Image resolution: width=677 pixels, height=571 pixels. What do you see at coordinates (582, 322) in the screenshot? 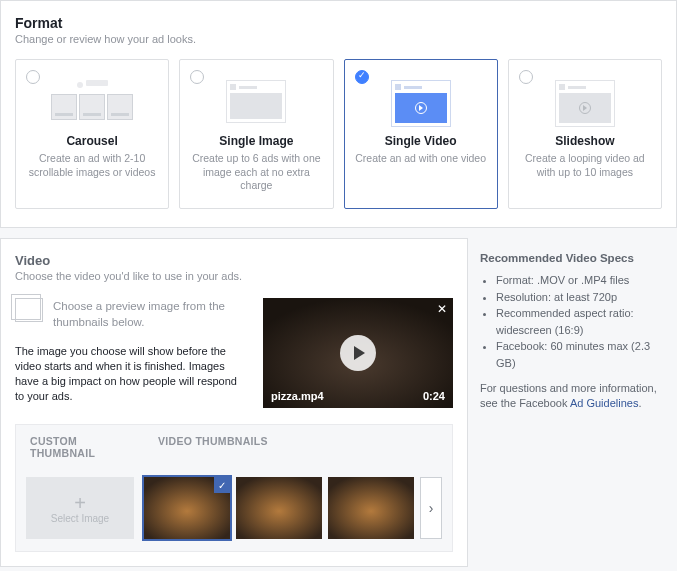
I see `specs-item: Recommended aspect ratio: widescreen (16…` at bounding box center [582, 322].